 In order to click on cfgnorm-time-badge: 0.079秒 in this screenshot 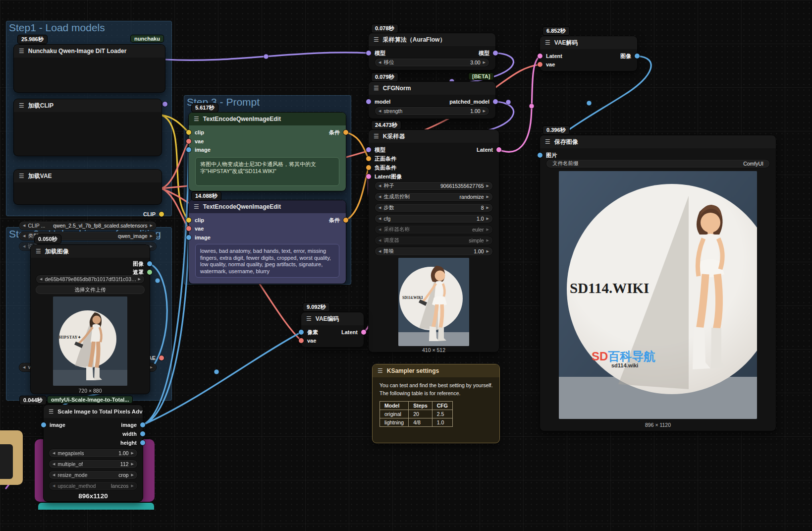, I will do `click(384, 77)`.